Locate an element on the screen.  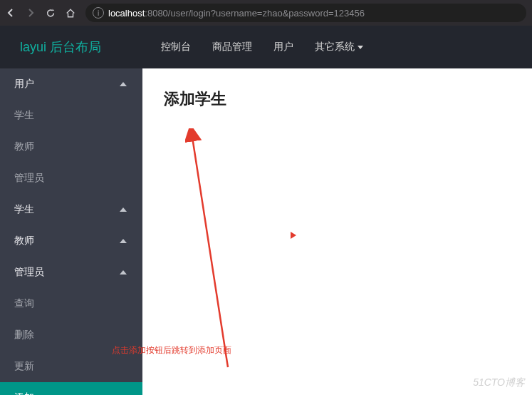
watermark: 51CTO博客 is located at coordinates (499, 383).